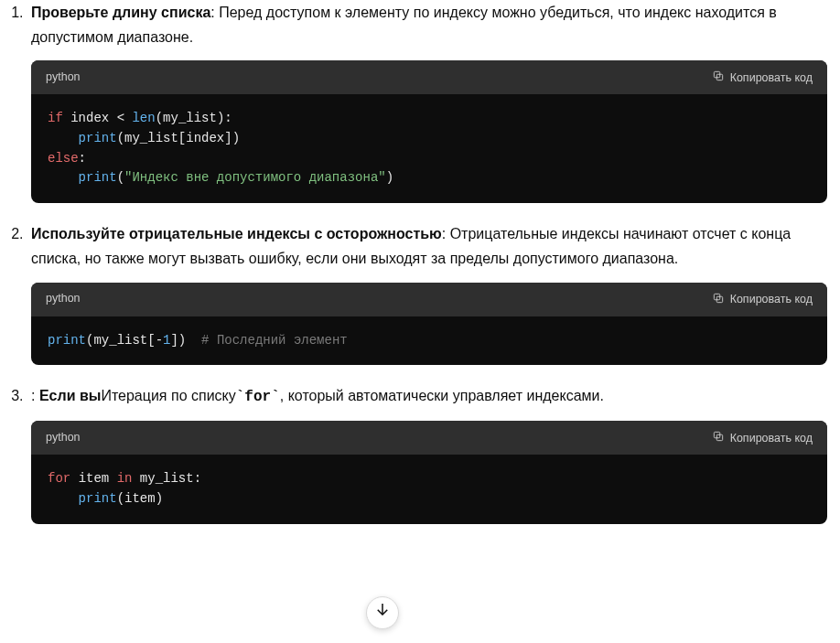 The image size is (840, 643). I want to click on tok: # Последний элемент, so click(275, 340).